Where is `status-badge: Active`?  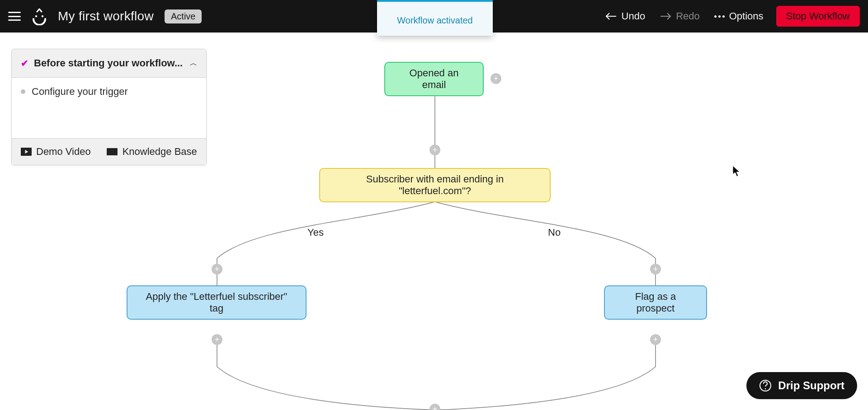 status-badge: Active is located at coordinates (183, 16).